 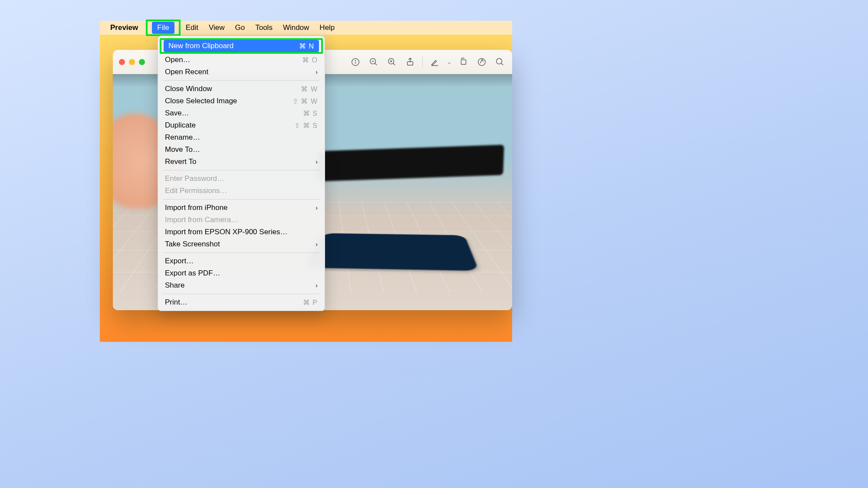 I want to click on menu-item-move-to: Move To…, so click(x=241, y=150).